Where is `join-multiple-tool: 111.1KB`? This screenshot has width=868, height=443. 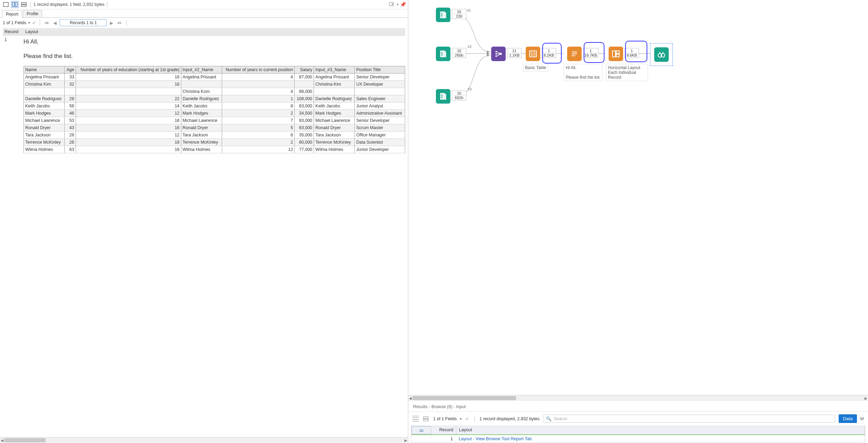 join-multiple-tool: 111.1KB is located at coordinates (506, 54).